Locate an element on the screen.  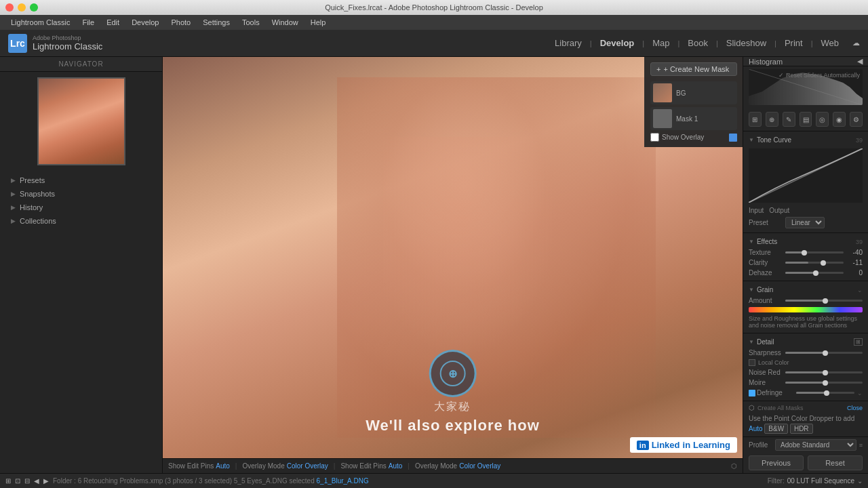
bw-button: B&W is located at coordinates (776, 428).